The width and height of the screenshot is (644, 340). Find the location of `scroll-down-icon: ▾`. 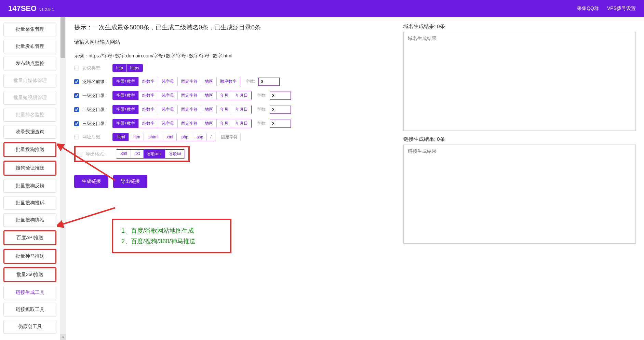

scroll-down-icon: ▾ is located at coordinates (63, 337).